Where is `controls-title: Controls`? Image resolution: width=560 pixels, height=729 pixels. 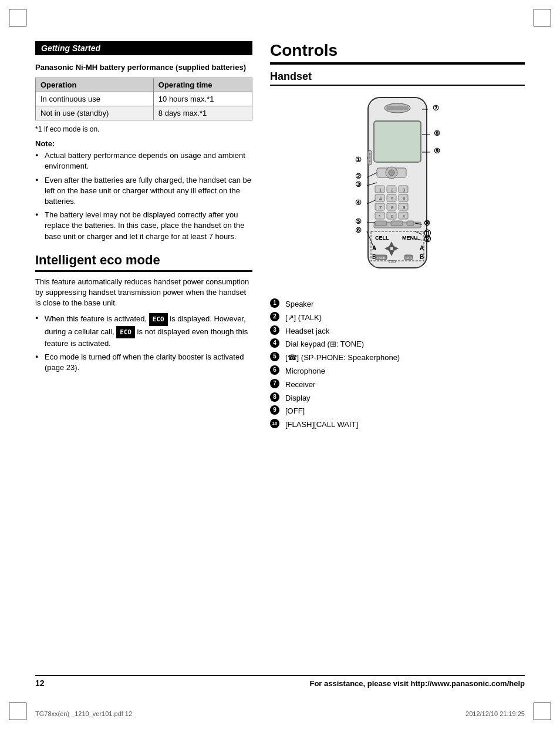 controls-title: Controls is located at coordinates (397, 53).